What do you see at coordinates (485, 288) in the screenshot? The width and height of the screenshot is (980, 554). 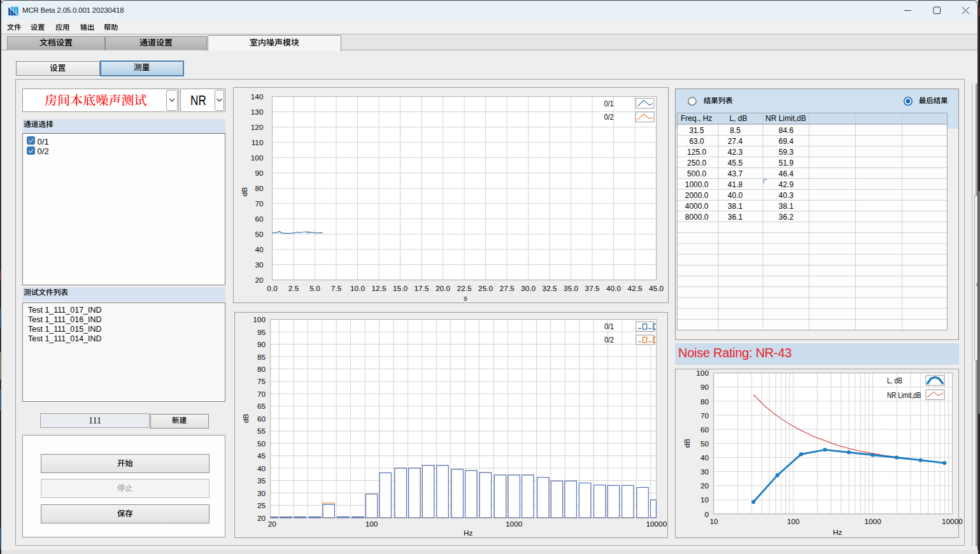 I see `svg-text: 25.0` at bounding box center [485, 288].